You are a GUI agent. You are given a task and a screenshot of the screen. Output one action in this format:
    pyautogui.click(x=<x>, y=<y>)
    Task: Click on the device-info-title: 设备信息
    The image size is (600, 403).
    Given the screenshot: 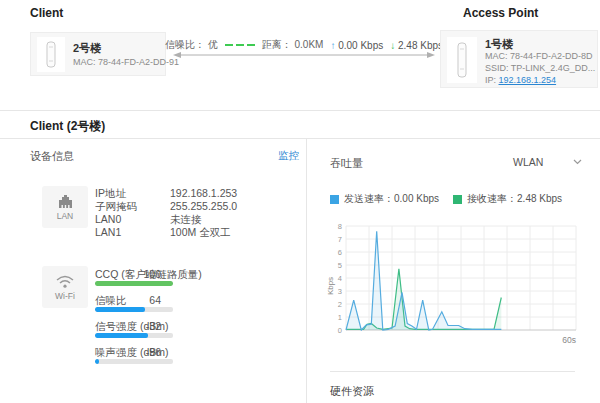 What is the action you would take?
    pyautogui.click(x=52, y=156)
    